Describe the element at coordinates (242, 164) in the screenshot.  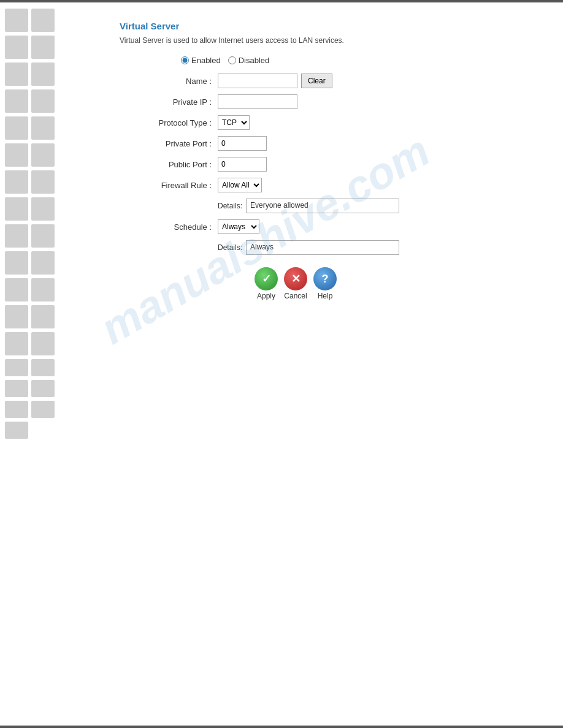
I see `public-port-input` at that location.